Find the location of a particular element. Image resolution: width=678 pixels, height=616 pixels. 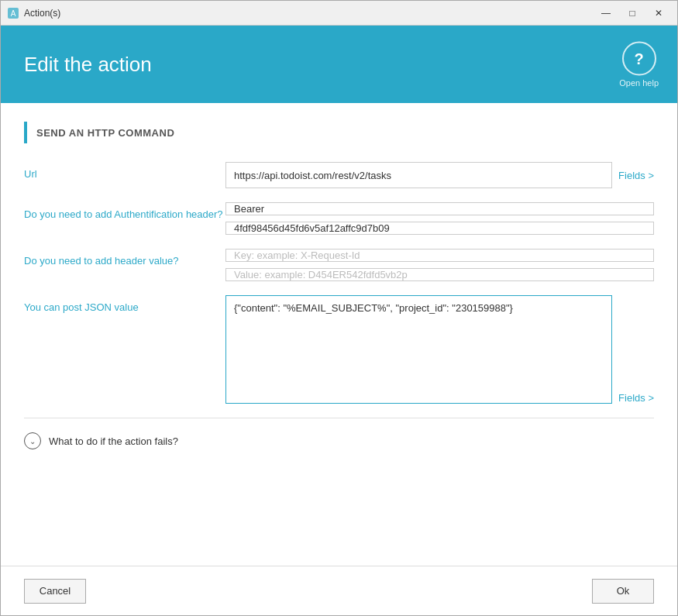

window-controls: — □ ✕ is located at coordinates (632, 13).